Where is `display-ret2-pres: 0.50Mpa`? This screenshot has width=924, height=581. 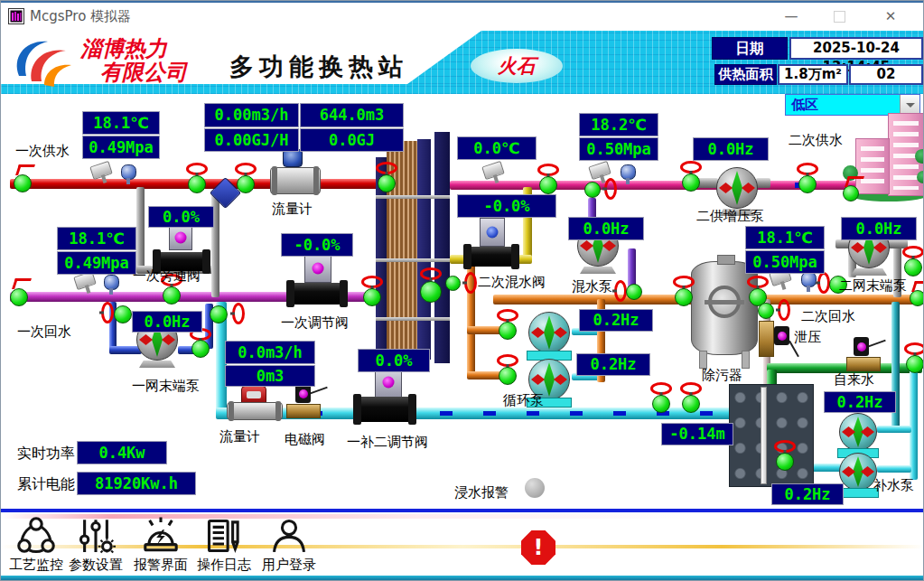 display-ret2-pres: 0.50Mpa is located at coordinates (785, 262).